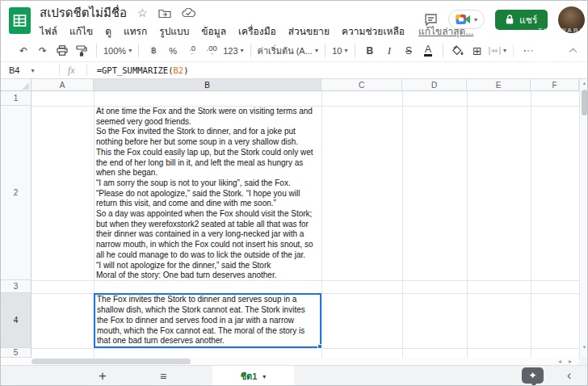 The image size is (588, 386). Describe the element at coordinates (173, 51) in the screenshot. I see `percent-format-button: %` at that location.